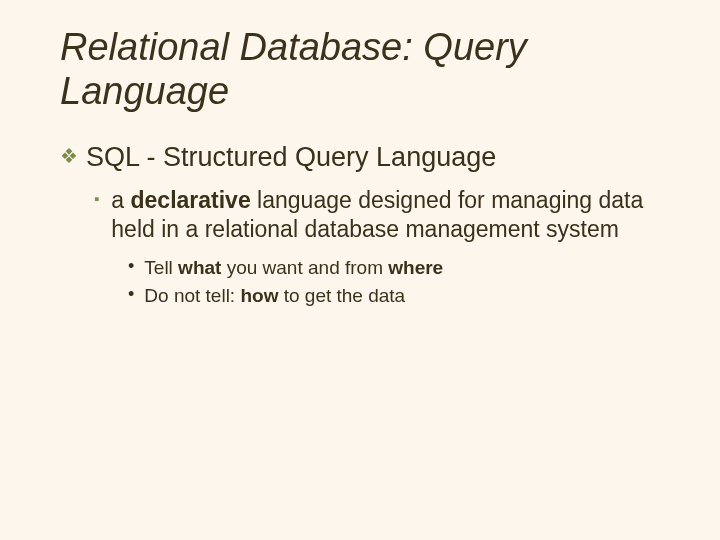 The width and height of the screenshot is (720, 540). What do you see at coordinates (370, 70) in the screenshot?
I see `slide-title: Relational Database: Query Language` at bounding box center [370, 70].